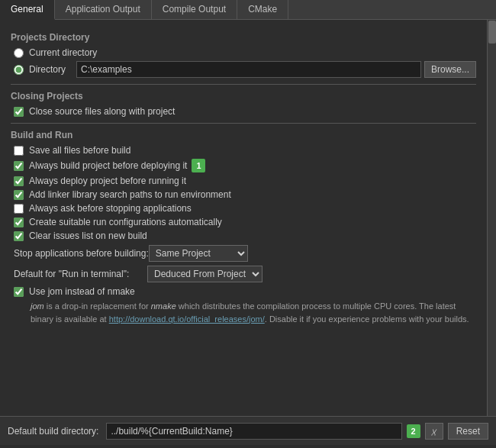  I want to click on always-ask-row: Always ask before stopping applications, so click(243, 208).